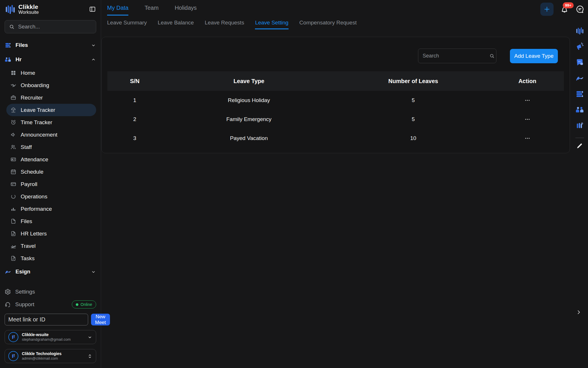 The image size is (588, 368). Describe the element at coordinates (8, 304) in the screenshot. I see `headset-icon` at that location.